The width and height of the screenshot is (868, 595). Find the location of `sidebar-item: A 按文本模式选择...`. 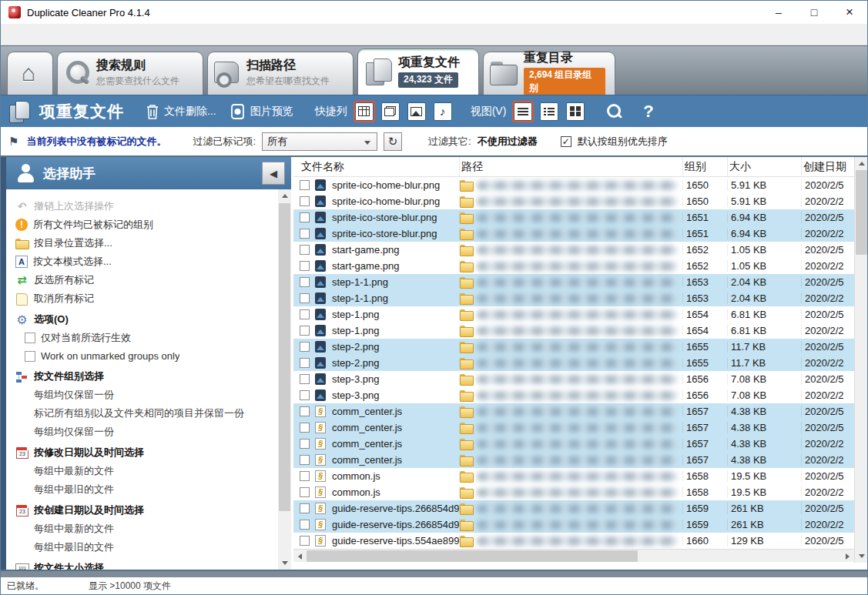

sidebar-item: A 按文本模式选择... is located at coordinates (144, 262).